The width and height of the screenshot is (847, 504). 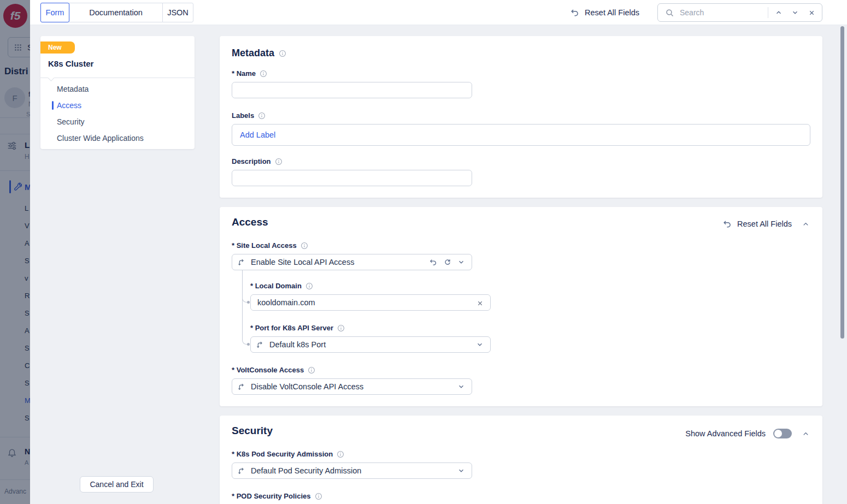 I want to click on port-value: Default k8s Port, so click(x=369, y=345).